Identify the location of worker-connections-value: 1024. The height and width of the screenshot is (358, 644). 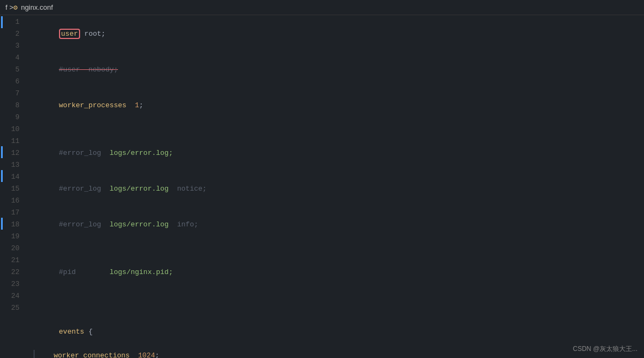
(146, 354).